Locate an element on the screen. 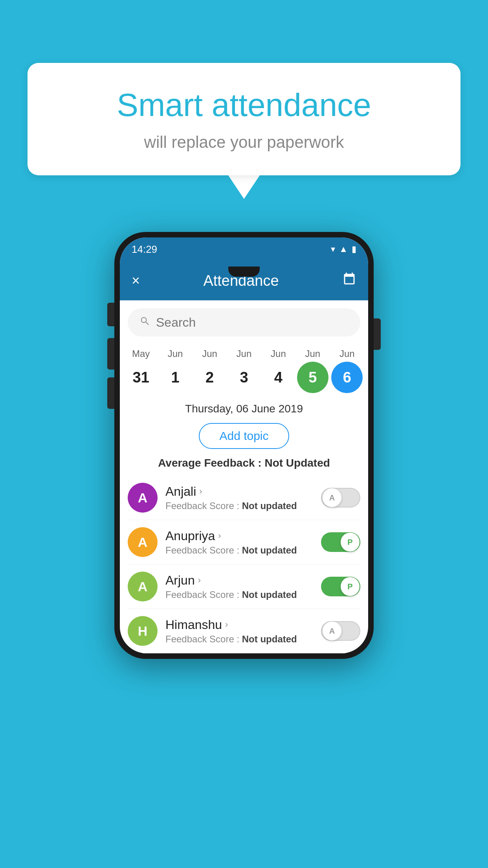 The width and height of the screenshot is (488, 868). student-name-anjali: Anjali › is located at coordinates (239, 491).